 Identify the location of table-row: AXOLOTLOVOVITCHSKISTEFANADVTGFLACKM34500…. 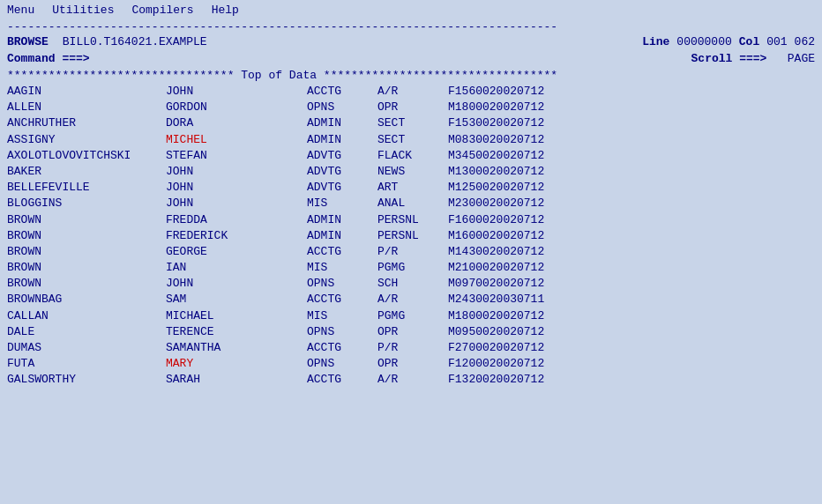
(411, 156).